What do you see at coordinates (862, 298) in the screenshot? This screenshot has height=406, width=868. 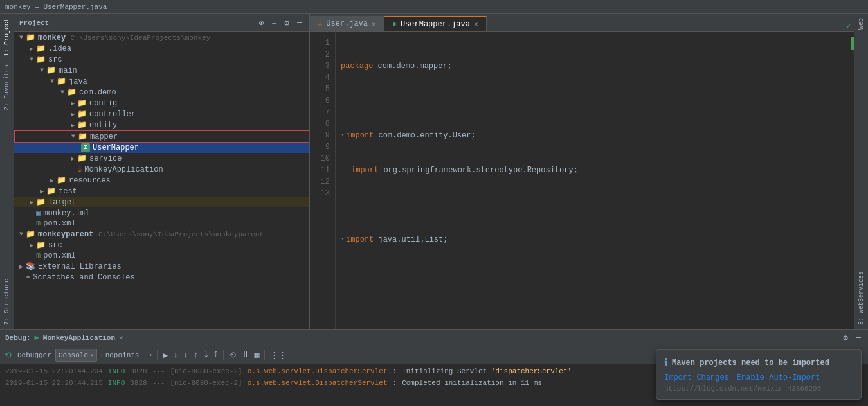 I see `tab-webservices: 8: WebServices` at bounding box center [862, 298].